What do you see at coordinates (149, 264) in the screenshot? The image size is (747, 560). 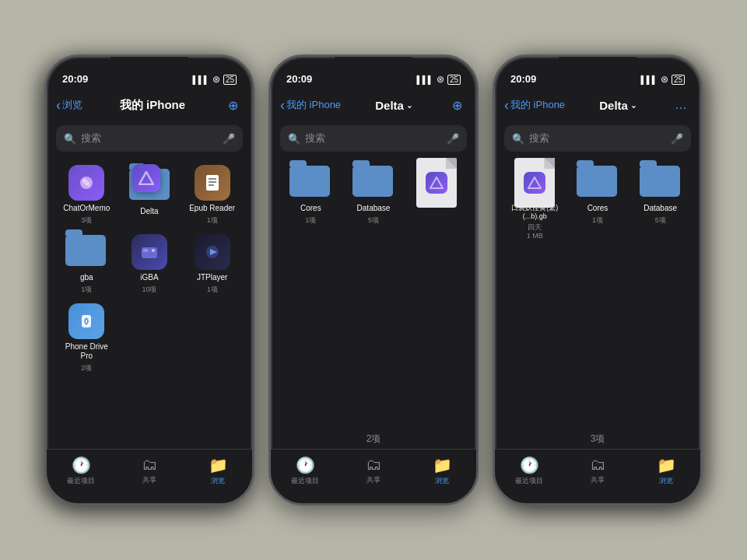 I see `file-igba: iGBA 10项` at bounding box center [149, 264].